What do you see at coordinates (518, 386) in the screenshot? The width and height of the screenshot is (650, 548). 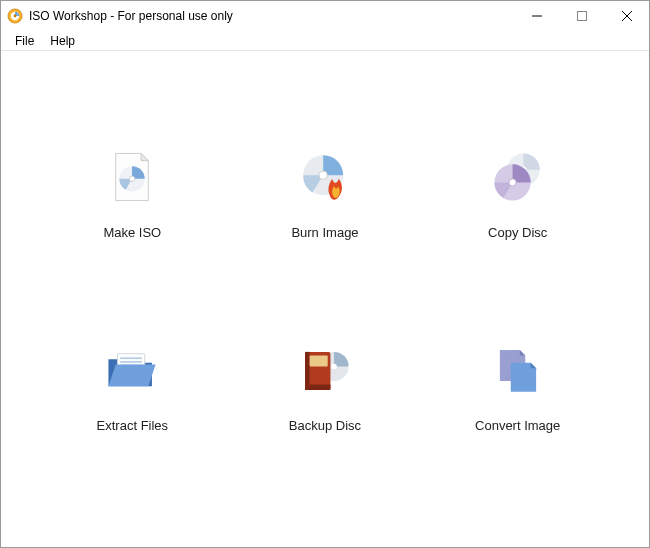 I see `action-convert-image: Convert Image` at bounding box center [518, 386].